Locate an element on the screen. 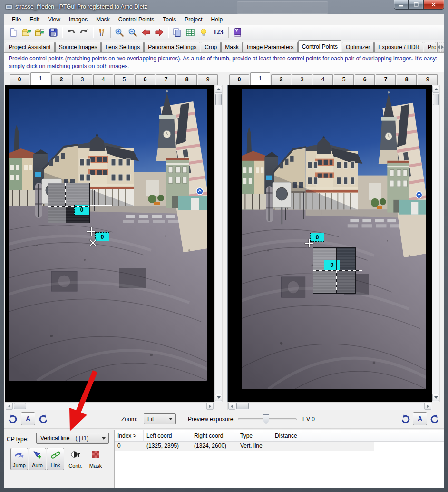 The image size is (448, 492). undo-button is located at coordinates (71, 32).